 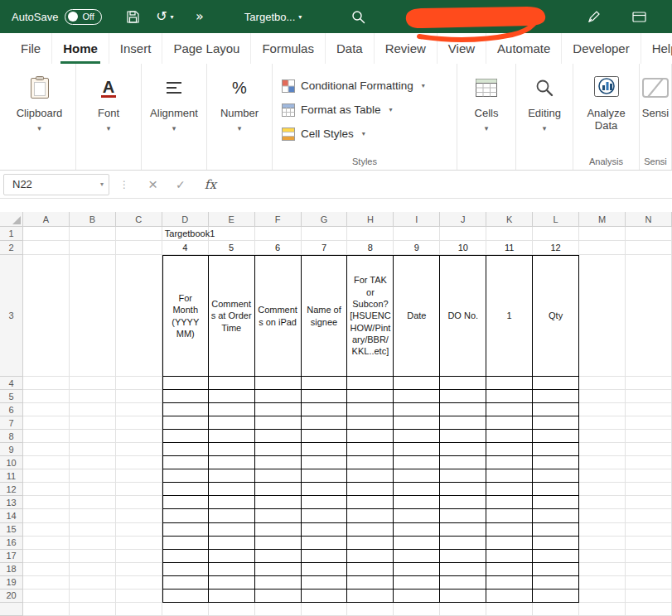 What do you see at coordinates (556, 503) in the screenshot?
I see `cell-L13` at bounding box center [556, 503].